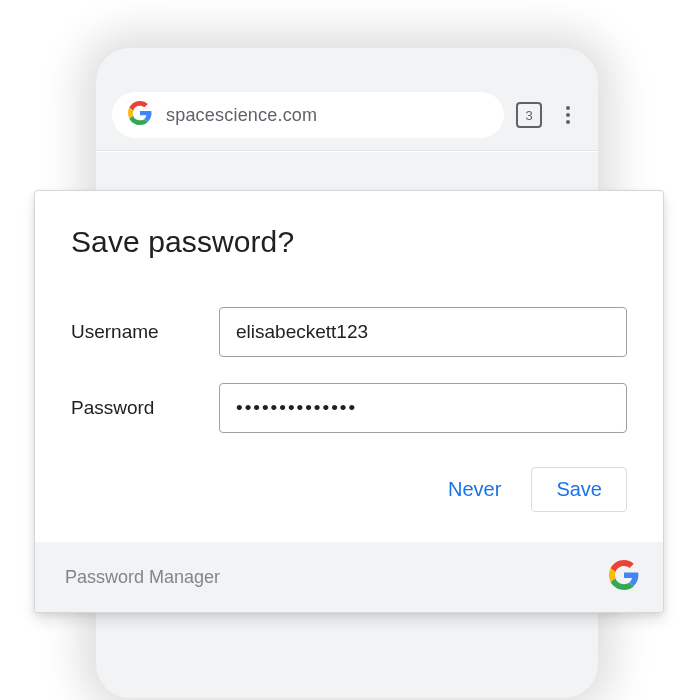 This screenshot has height=700, width=700. Describe the element at coordinates (423, 408) in the screenshot. I see `password-field` at that location.